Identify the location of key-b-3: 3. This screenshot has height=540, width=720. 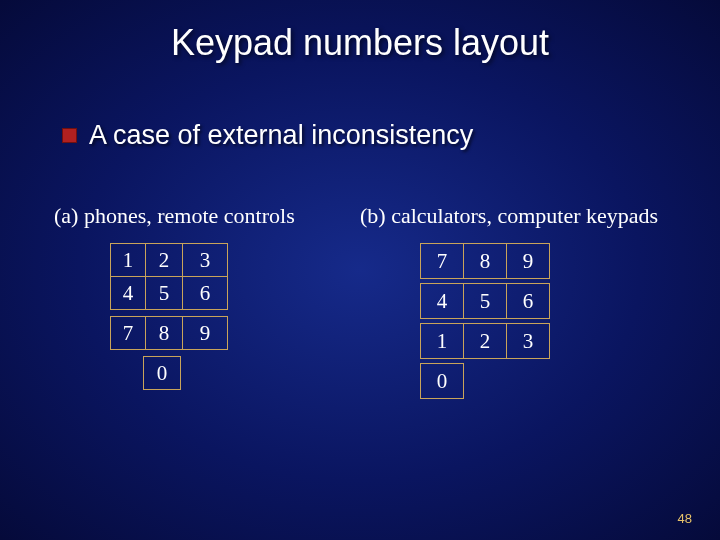
(528, 341).